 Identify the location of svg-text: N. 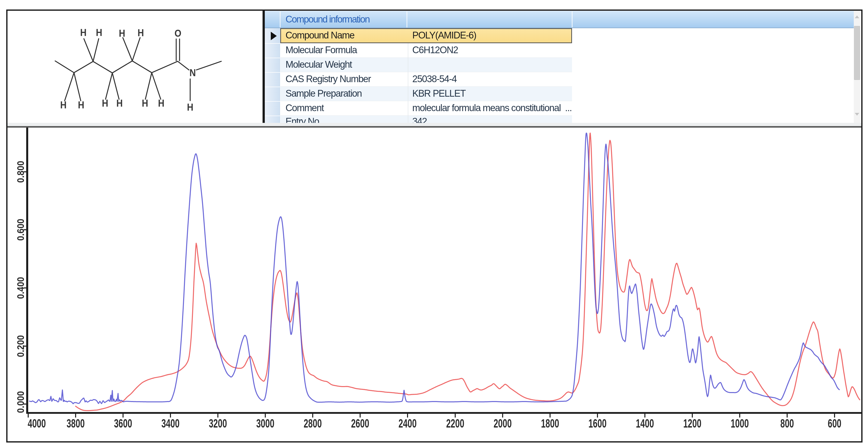
(193, 73).